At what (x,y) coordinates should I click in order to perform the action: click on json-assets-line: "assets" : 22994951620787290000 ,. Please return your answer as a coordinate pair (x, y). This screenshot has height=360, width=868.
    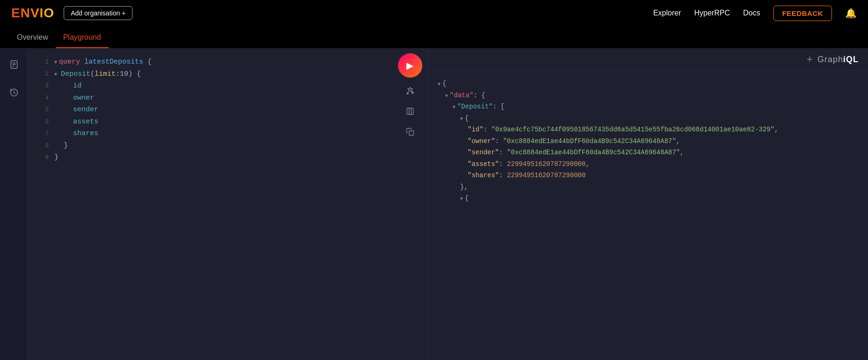
    Looking at the image, I should click on (648, 165).